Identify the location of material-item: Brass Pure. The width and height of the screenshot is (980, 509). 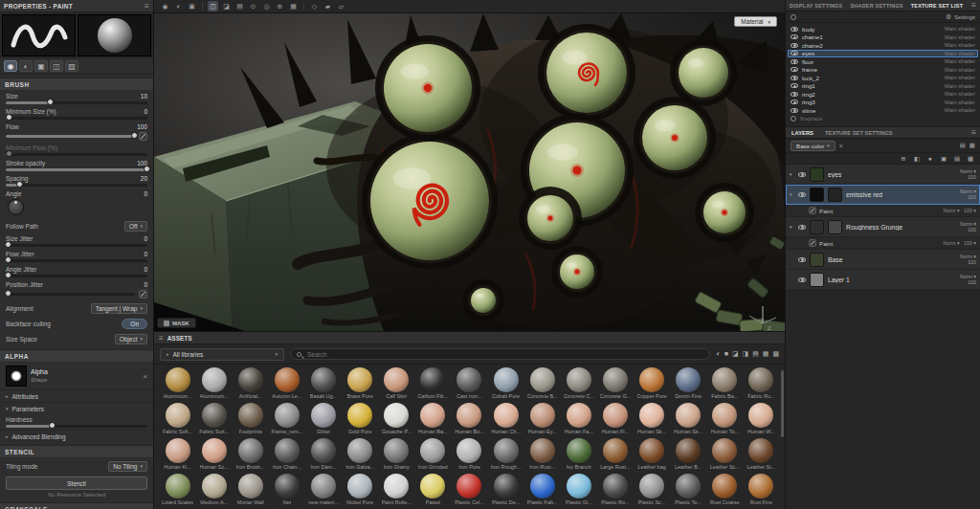
(360, 385).